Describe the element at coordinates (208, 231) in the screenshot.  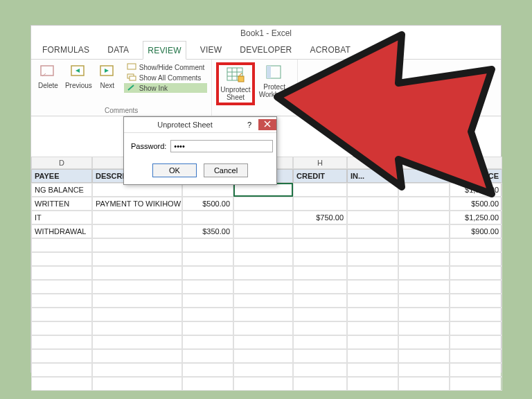
I see `cell: $350.00` at that location.